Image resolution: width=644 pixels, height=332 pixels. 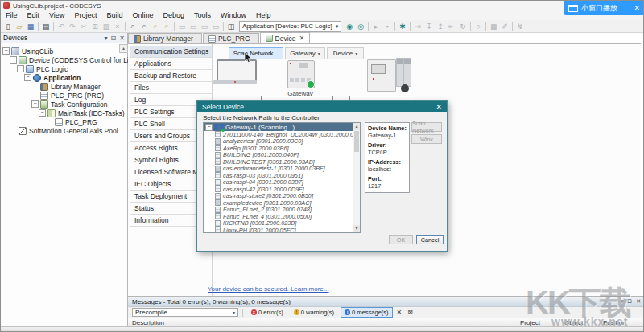 What do you see at coordinates (11, 15) in the screenshot?
I see `menu-item: File` at bounding box center [11, 15].